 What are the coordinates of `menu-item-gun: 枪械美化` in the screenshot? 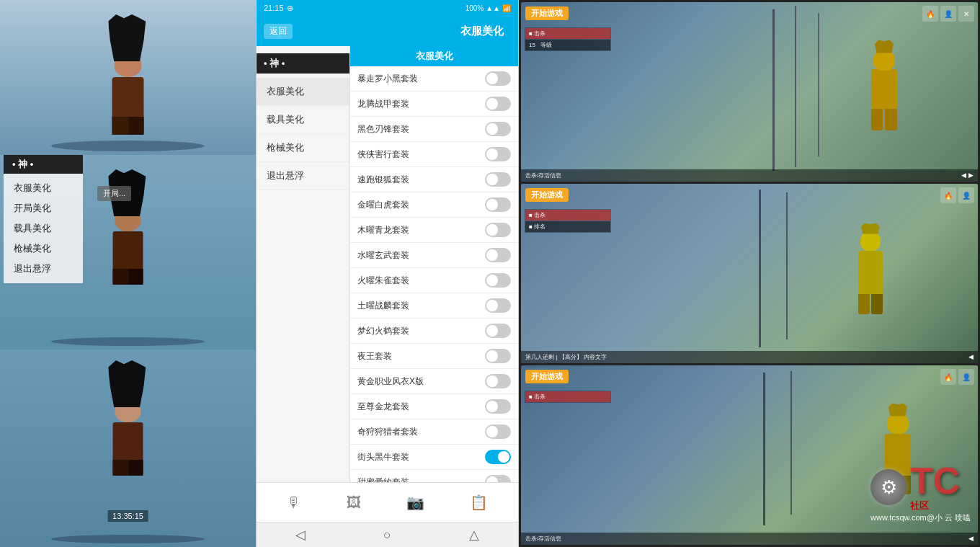 It's located at (43, 249).